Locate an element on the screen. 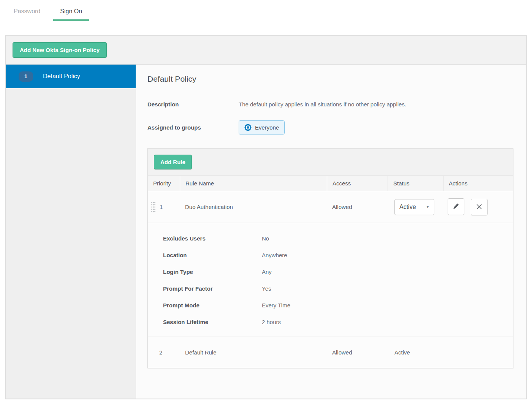  rule-priority: 2 is located at coordinates (161, 353).